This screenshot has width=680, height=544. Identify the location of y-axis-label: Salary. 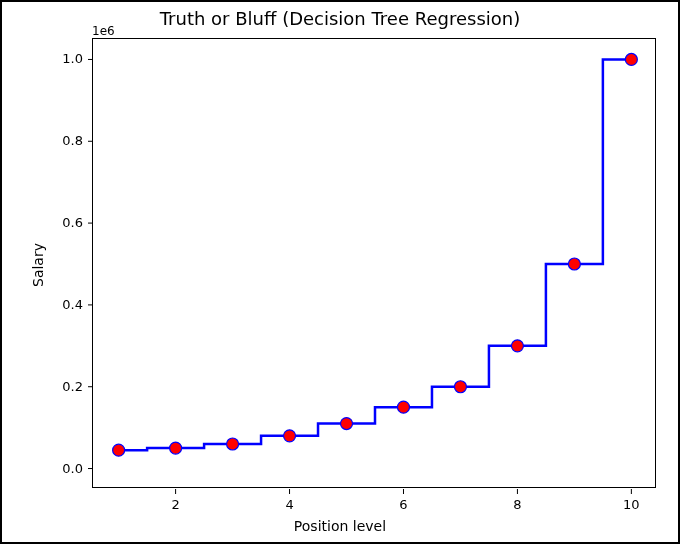
(38, 265).